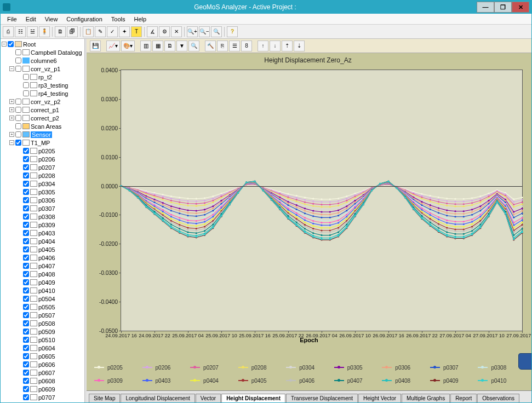 The width and height of the screenshot is (532, 403). I want to click on tree-item: p0604, so click(50, 348).